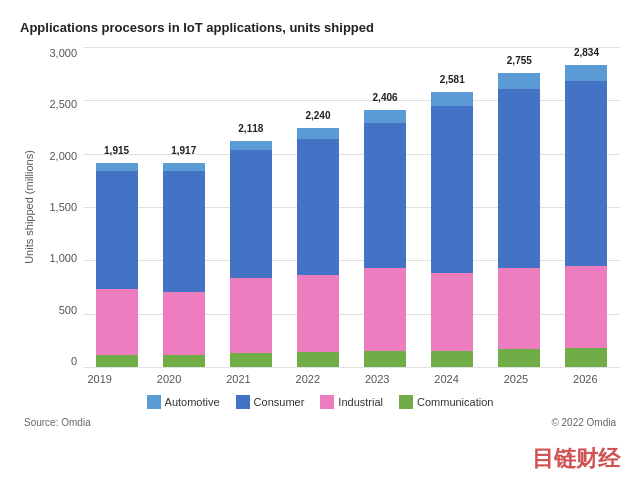 The height and width of the screenshot is (504, 640). Describe the element at coordinates (320, 422) in the screenshot. I see `footer: Source: Omdia © 2022 Omdia` at that location.